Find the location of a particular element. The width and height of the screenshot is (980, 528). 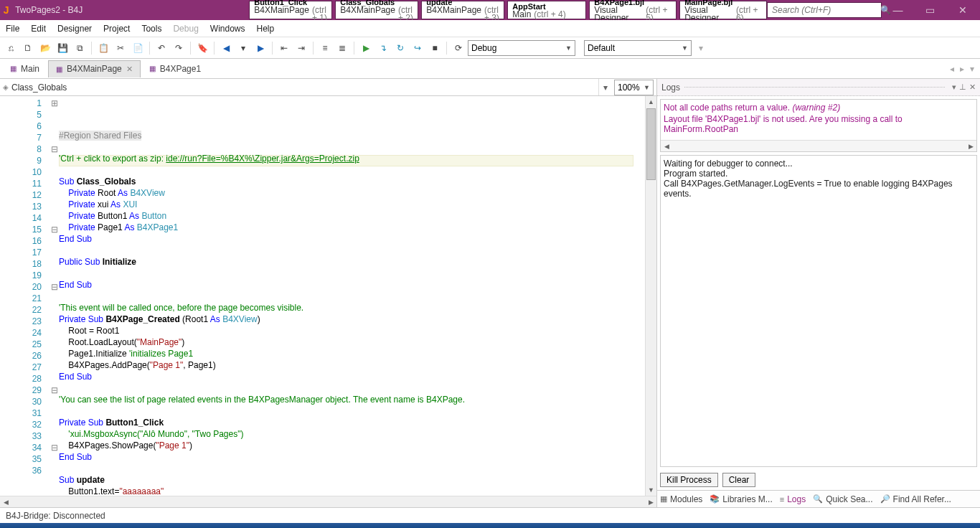

open-icon: 📂 is located at coordinates (45, 48).